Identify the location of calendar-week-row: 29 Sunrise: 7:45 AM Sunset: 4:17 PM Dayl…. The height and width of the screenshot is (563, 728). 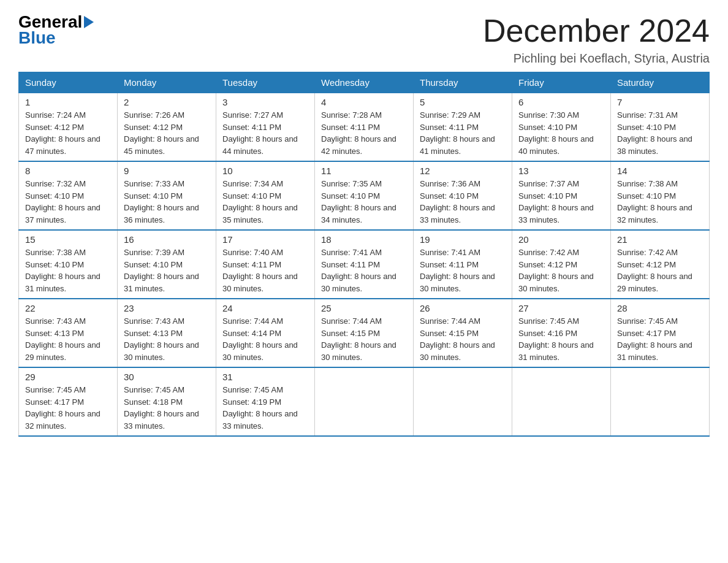
(364, 402).